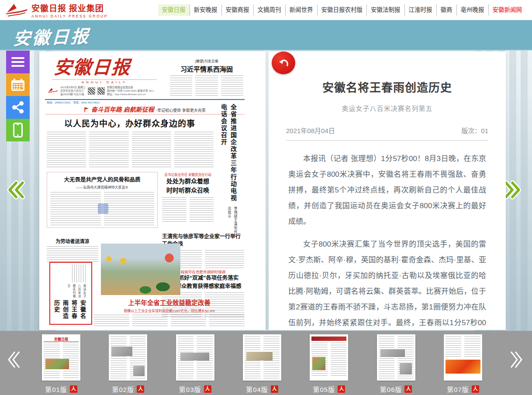 The width and height of the screenshot is (532, 395). Describe the element at coordinates (169, 312) in the screenshot. I see `paper-industry-article: 上半年全省工业效益稳定改善 规模以上工业企业实现利润总额1397亿元，同比增长5…` at that location.